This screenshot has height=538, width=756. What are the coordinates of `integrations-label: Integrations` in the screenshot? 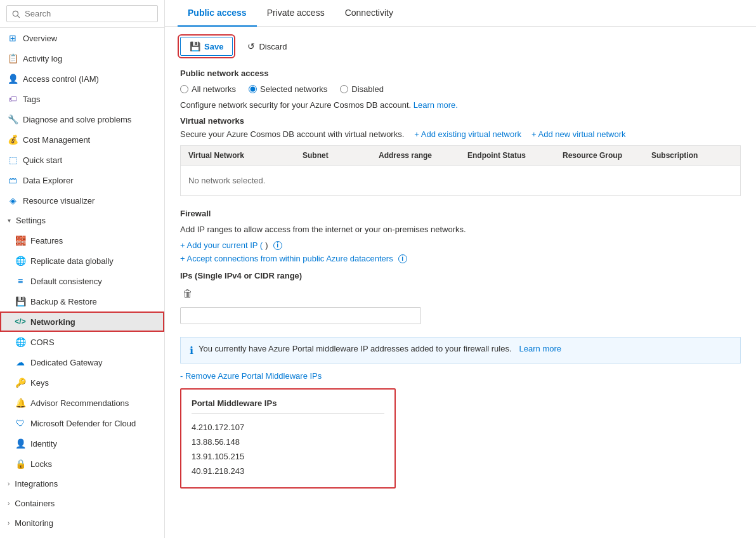 It's located at (36, 483).